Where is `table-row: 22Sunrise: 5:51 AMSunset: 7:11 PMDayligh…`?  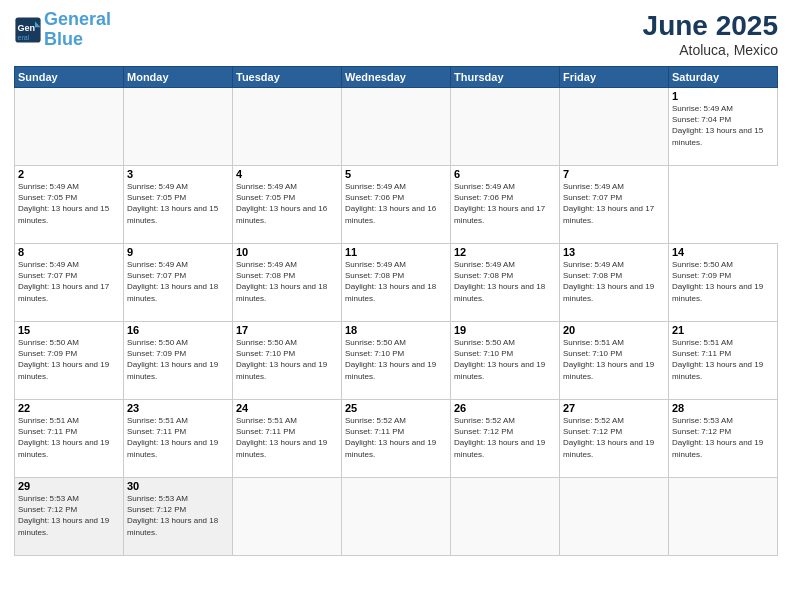
table-row: 22Sunrise: 5:51 AMSunset: 7:11 PMDayligh… is located at coordinates (70, 439).